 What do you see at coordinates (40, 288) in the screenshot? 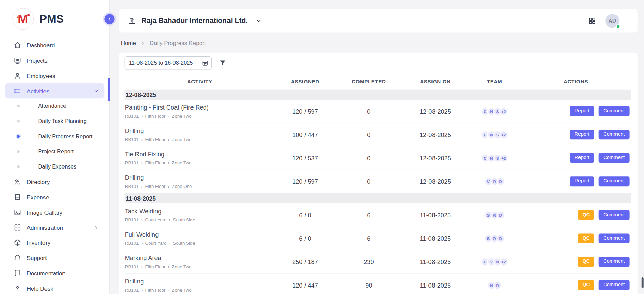
I see `sidebar-item-label: Help Desk` at bounding box center [40, 288].